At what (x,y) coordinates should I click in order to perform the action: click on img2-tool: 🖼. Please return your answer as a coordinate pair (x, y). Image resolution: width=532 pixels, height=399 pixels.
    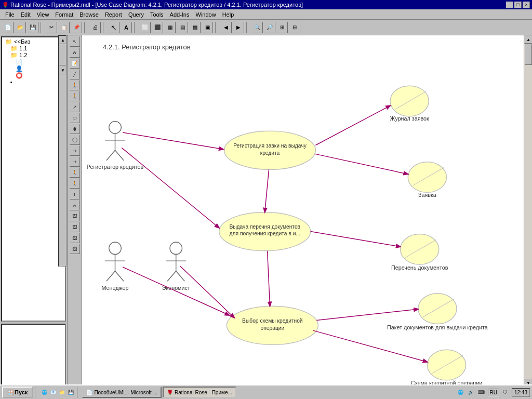
    Looking at the image, I should click on (75, 227).